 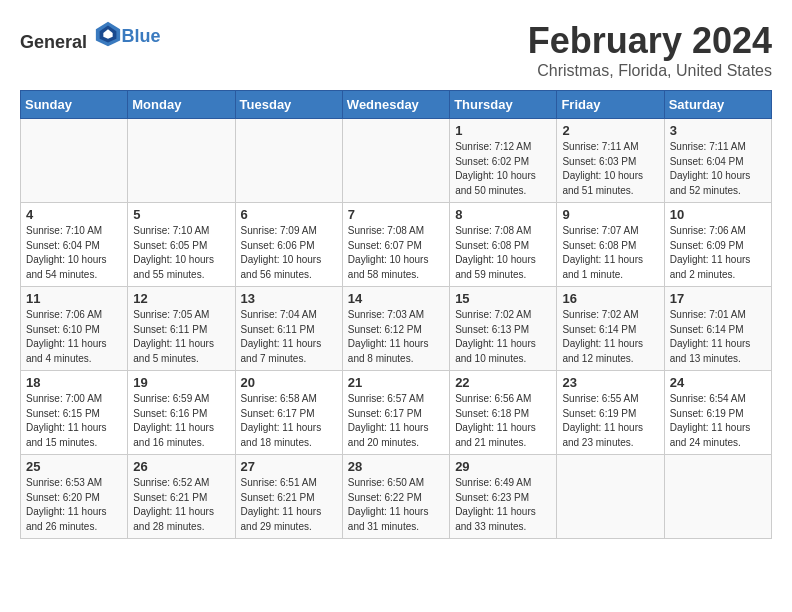 What do you see at coordinates (289, 298) in the screenshot?
I see `day-number: 13` at bounding box center [289, 298].